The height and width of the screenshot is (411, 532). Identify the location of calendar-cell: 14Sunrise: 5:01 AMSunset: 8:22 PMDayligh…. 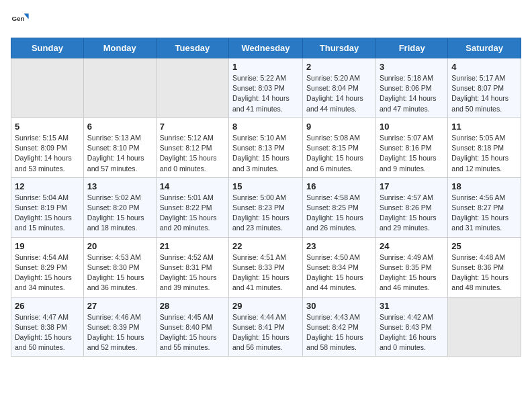
(192, 207).